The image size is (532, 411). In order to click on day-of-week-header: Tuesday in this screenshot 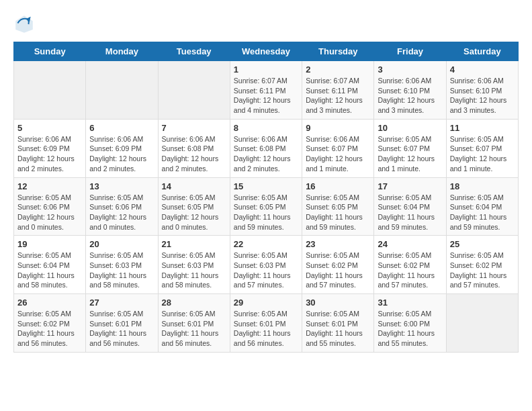, I will do `click(193, 52)`.